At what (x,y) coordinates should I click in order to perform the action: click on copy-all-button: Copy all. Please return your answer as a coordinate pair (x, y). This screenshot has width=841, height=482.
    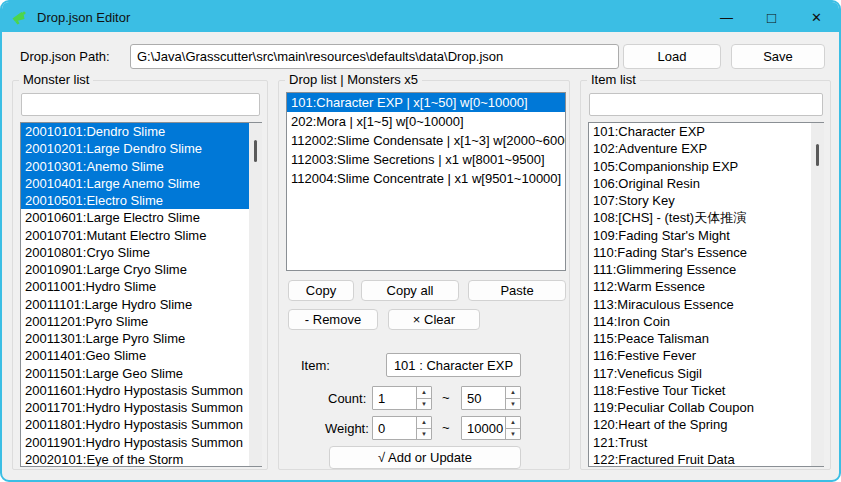
    Looking at the image, I should click on (410, 290).